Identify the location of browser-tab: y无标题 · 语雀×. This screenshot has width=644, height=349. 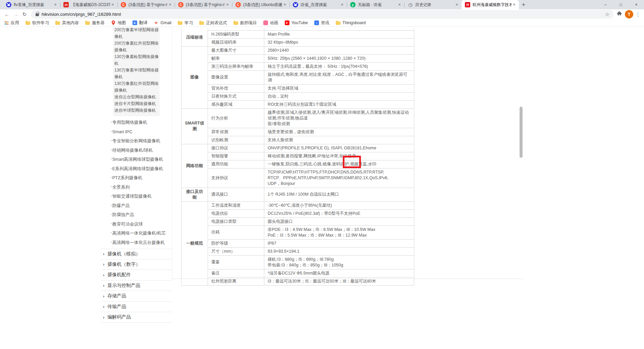
(376, 5).